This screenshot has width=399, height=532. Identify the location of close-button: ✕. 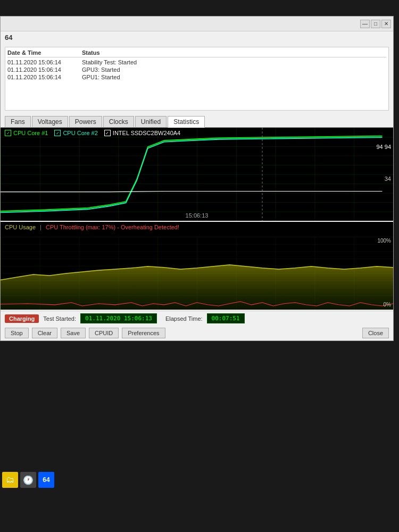
(386, 24).